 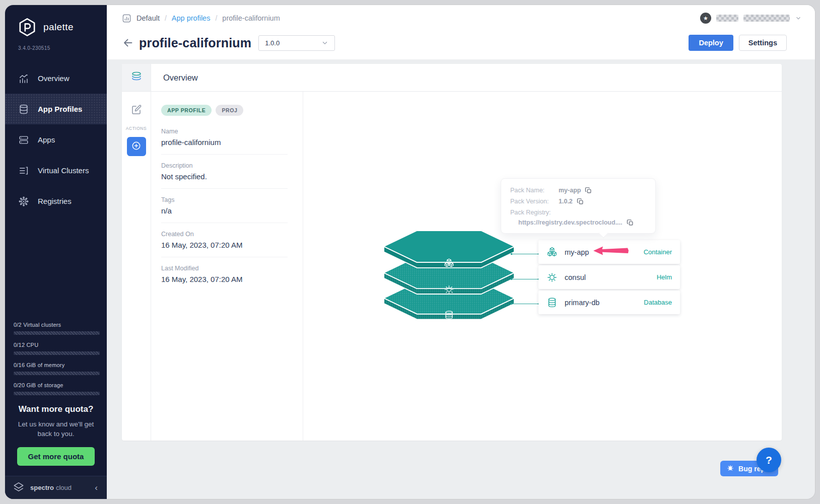 I want to click on help-button: ?, so click(x=769, y=460).